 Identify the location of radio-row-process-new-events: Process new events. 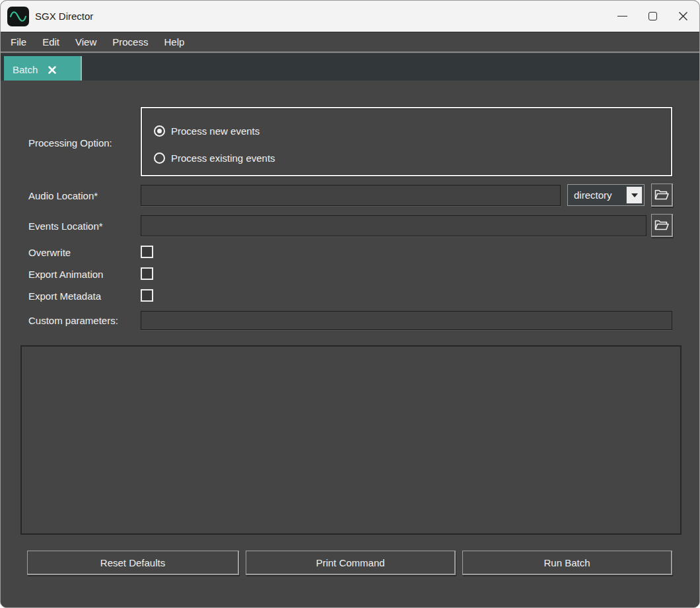
(207, 131).